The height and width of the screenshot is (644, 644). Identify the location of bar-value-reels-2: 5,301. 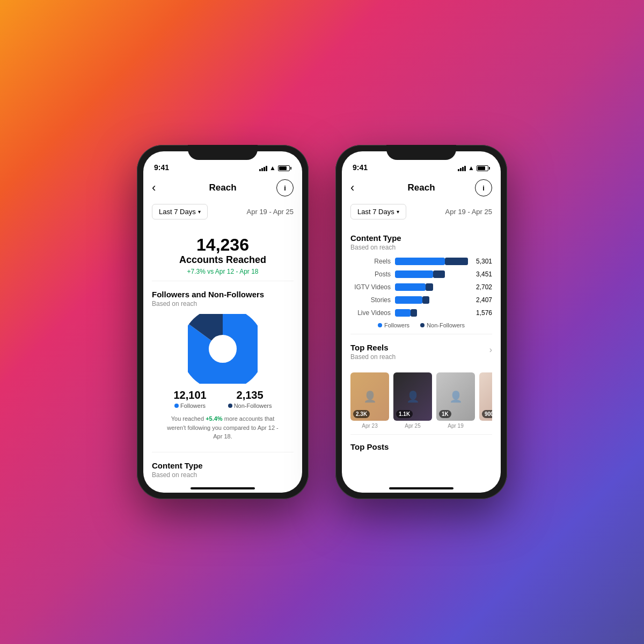
(484, 261).